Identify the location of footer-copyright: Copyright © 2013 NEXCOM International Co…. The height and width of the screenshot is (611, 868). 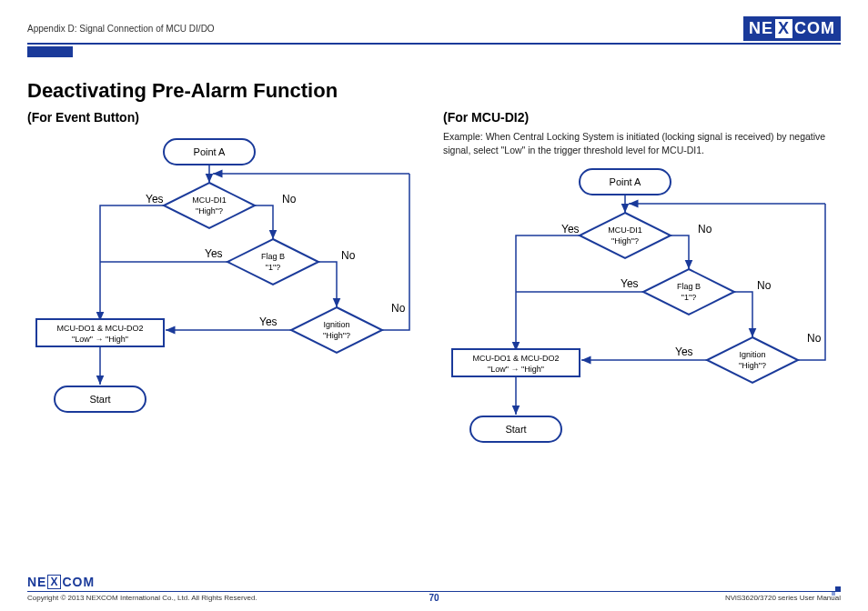
(142, 598).